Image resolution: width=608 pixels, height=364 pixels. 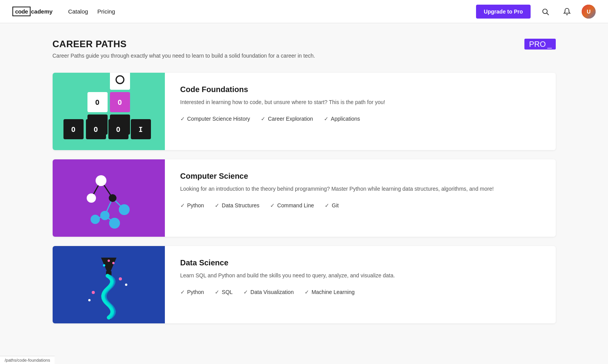 I want to click on card-title-data-science: Data Science, so click(x=360, y=263).